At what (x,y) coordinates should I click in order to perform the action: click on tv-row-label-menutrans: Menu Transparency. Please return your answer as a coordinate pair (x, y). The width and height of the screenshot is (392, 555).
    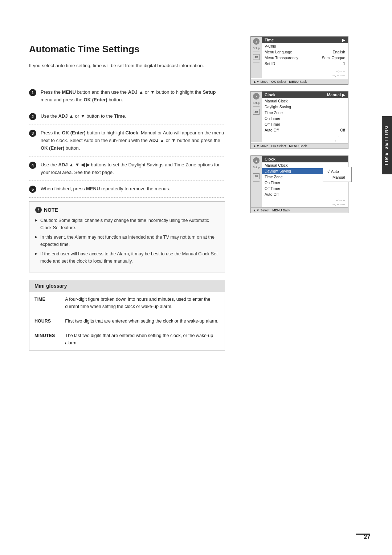
    Looking at the image, I should click on (282, 58).